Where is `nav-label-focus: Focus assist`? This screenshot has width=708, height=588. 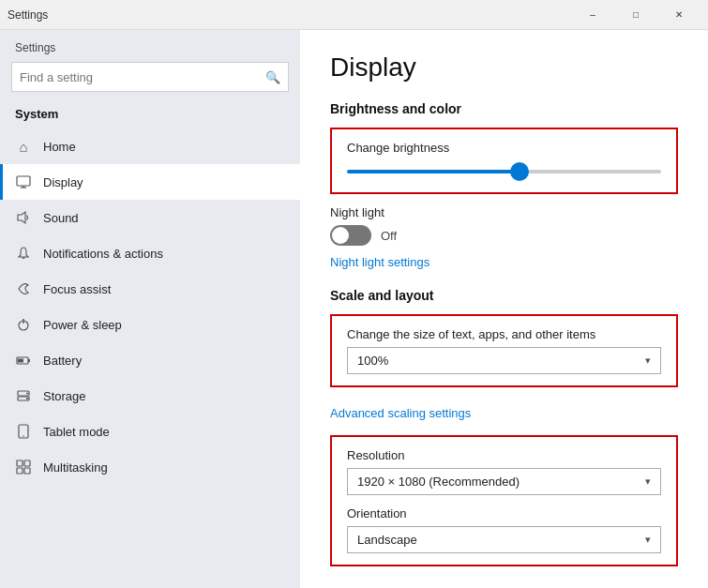 nav-label-focus: Focus assist is located at coordinates (77, 289).